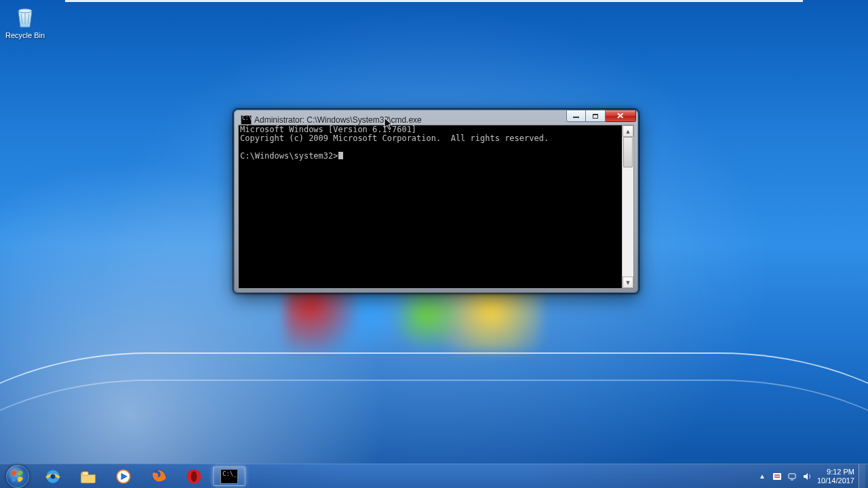 The width and height of the screenshot is (868, 488). I want to click on cmd-icon, so click(229, 476).